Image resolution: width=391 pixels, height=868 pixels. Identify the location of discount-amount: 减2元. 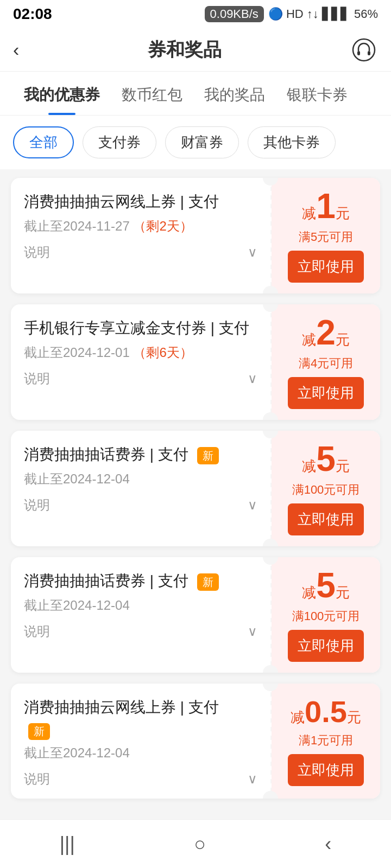
(326, 333).